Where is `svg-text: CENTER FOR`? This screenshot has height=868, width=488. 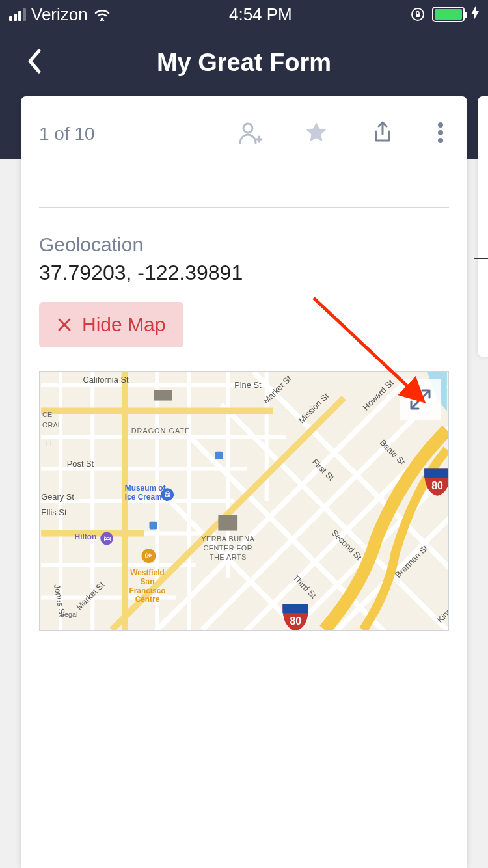
svg-text: CENTER FOR is located at coordinates (228, 548).